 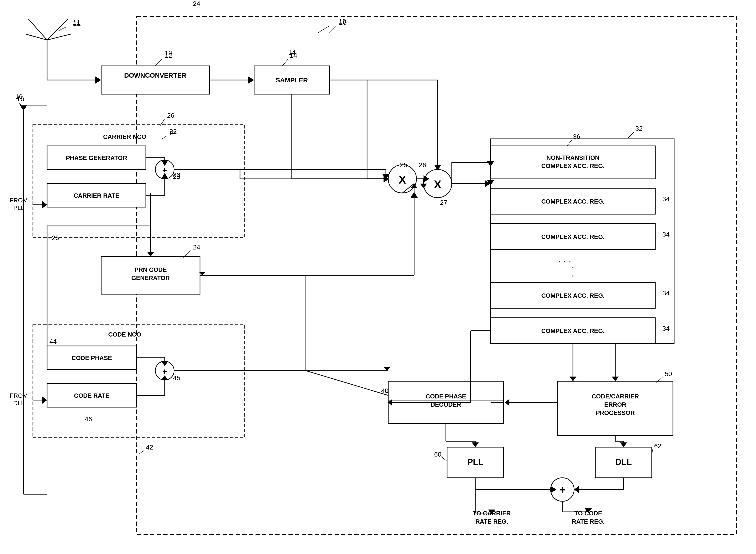 I want to click on svg-text: PHASE GENERATOR, so click(x=97, y=158).